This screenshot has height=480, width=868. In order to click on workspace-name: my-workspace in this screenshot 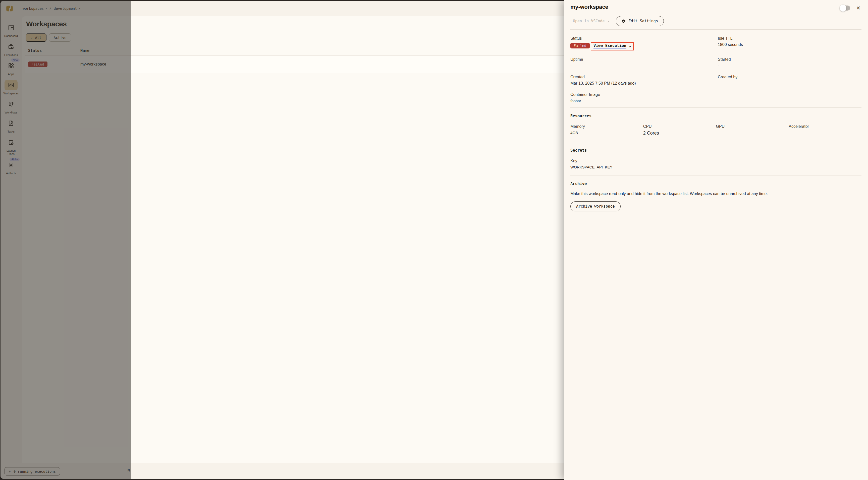, I will do `click(257, 64)`.